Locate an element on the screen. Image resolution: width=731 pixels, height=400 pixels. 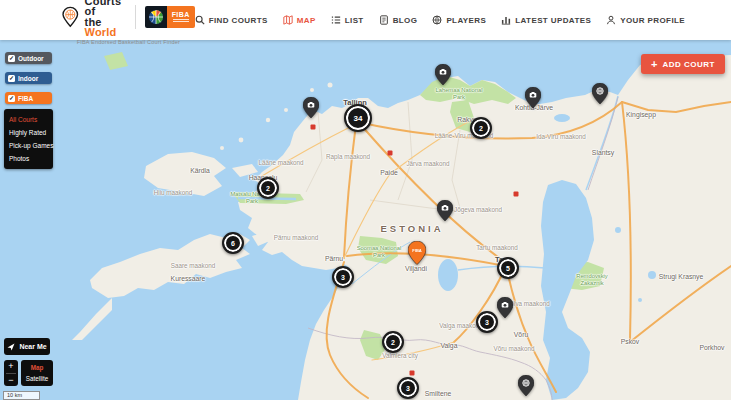
brand-logo: Courts of the World is located at coordinates (128, 22).